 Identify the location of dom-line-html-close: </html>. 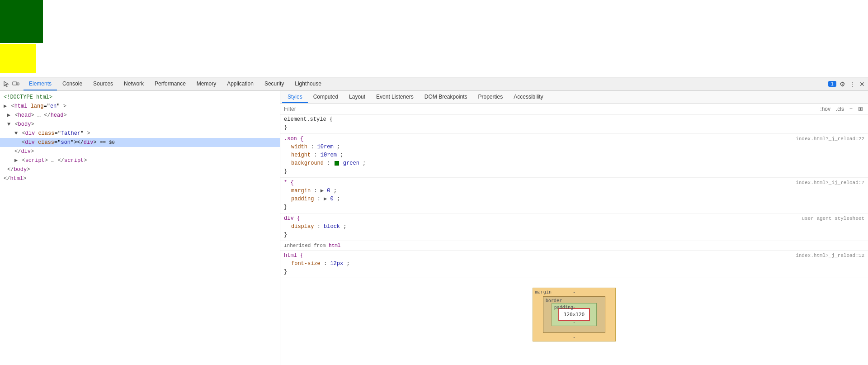
(140, 179).